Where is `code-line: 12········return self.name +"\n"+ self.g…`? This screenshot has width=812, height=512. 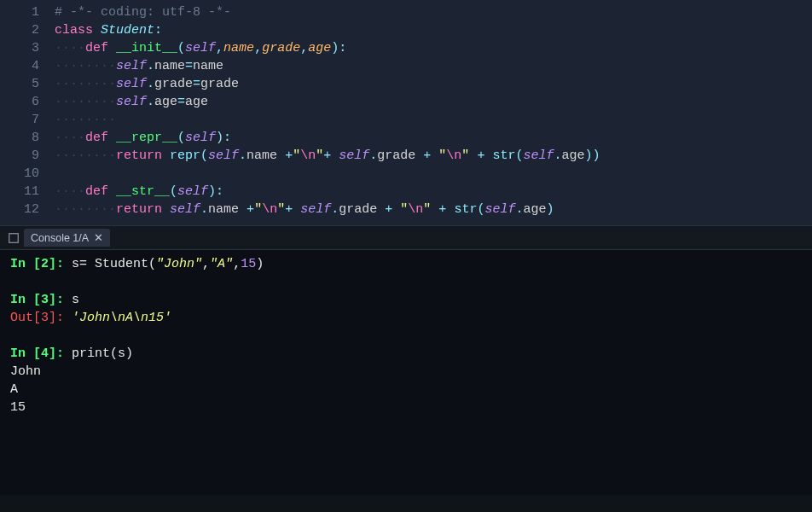
code-line: 12········return self.name +"\n"+ self.g… is located at coordinates (406, 210).